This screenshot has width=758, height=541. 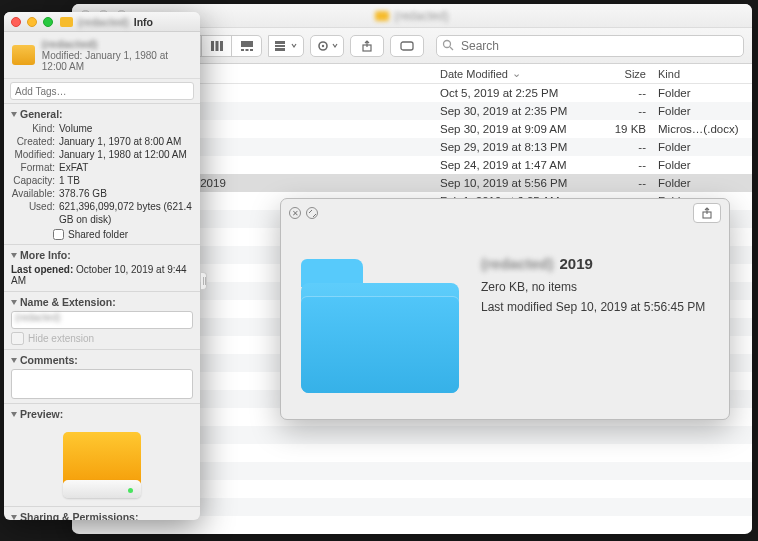 I want to click on sort-indicator: ⌄, so click(x=516, y=74).